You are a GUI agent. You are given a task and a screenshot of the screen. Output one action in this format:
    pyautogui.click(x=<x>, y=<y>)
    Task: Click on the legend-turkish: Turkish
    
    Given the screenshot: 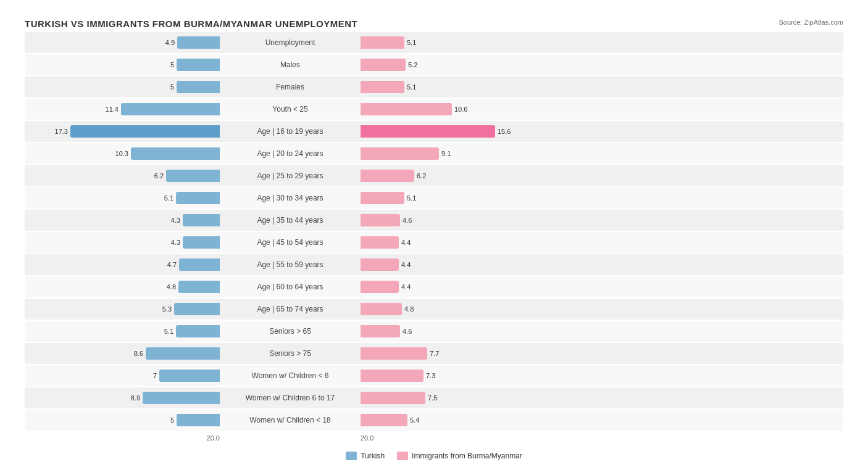 What is the action you would take?
    pyautogui.click(x=365, y=456)
    